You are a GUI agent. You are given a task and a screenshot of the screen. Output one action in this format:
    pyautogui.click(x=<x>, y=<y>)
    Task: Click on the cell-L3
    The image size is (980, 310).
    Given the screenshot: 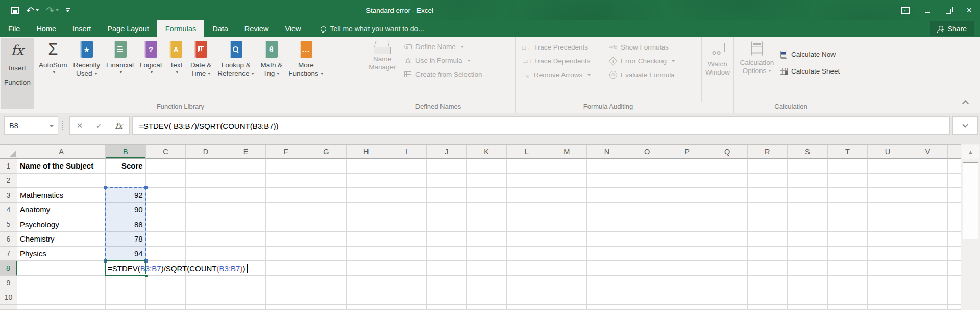 What is the action you would take?
    pyautogui.click(x=527, y=195)
    